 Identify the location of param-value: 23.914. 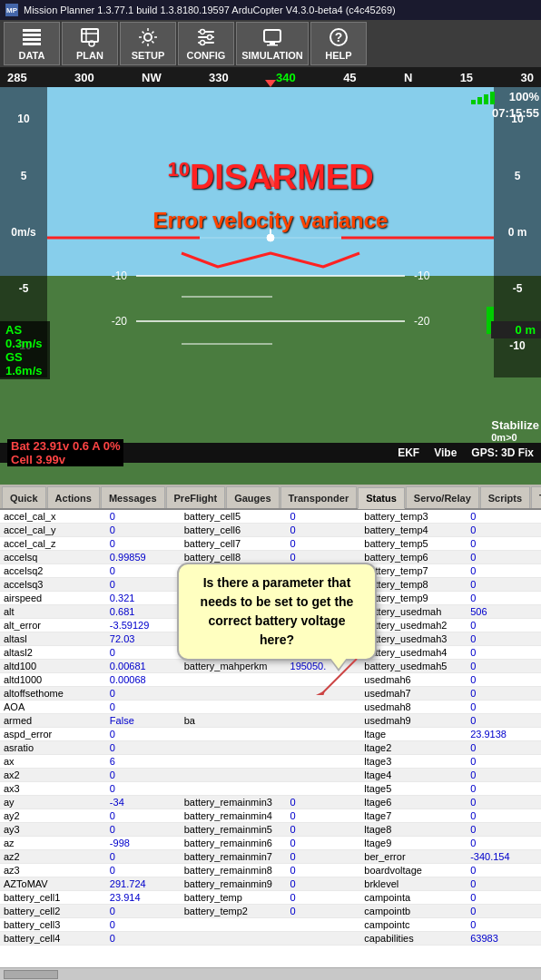
(143, 898).